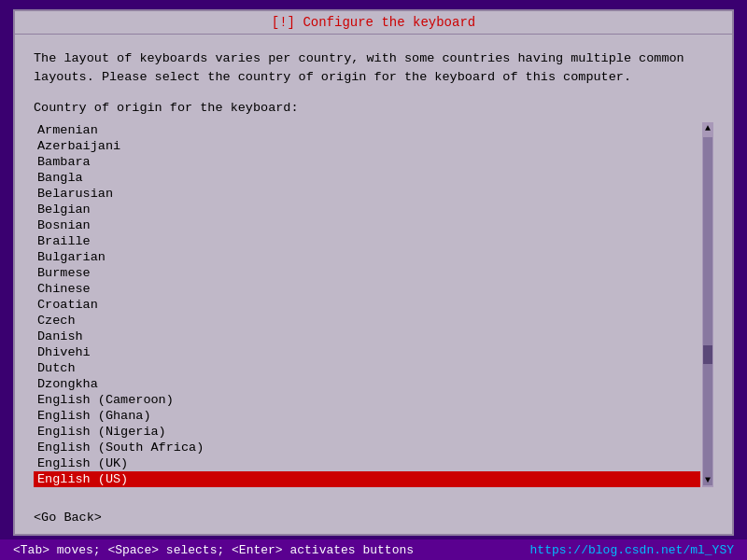 Image resolution: width=747 pixels, height=560 pixels. I want to click on list-item: Dzongkha, so click(367, 385).